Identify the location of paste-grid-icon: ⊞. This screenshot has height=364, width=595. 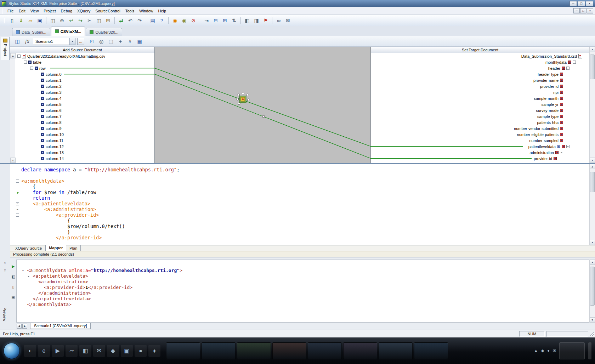
(108, 21).